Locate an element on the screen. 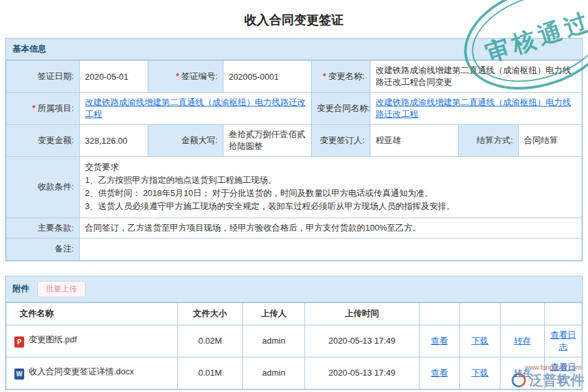 This screenshot has width=588, height=392. col-header-uploader: 上传人 is located at coordinates (274, 314).